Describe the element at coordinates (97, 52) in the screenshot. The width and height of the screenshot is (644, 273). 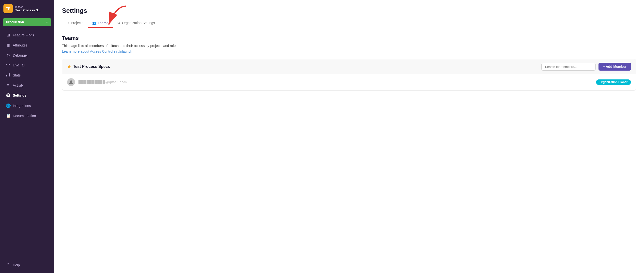
I see `learn-more-link: Learn more about Access Control in Unlau…` at that location.